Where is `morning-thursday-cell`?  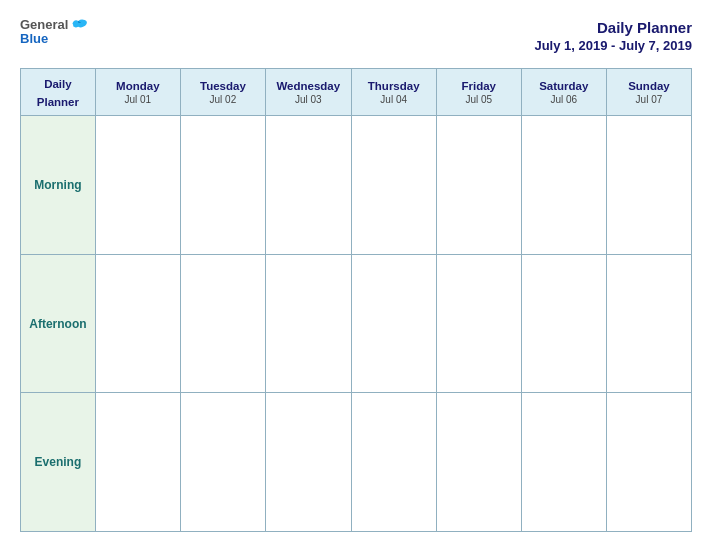 morning-thursday-cell is located at coordinates (394, 186).